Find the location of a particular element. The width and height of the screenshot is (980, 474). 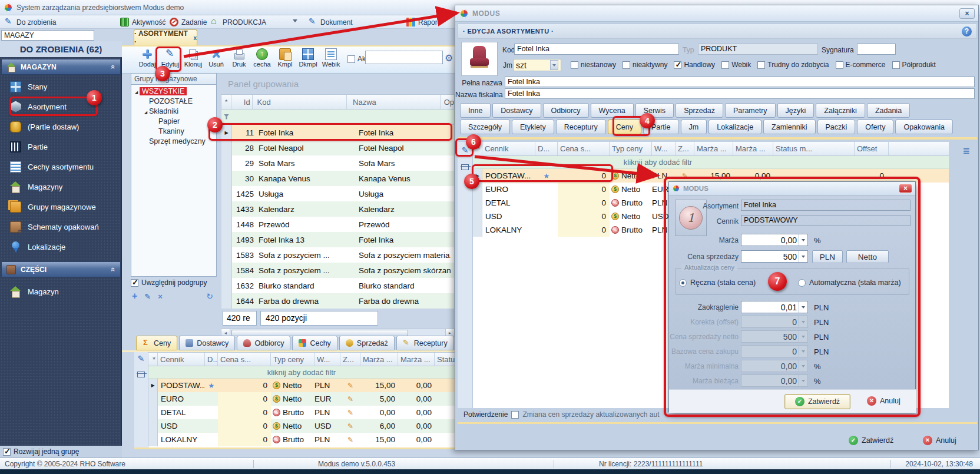

edit-tab: Parametry is located at coordinates (750, 111).